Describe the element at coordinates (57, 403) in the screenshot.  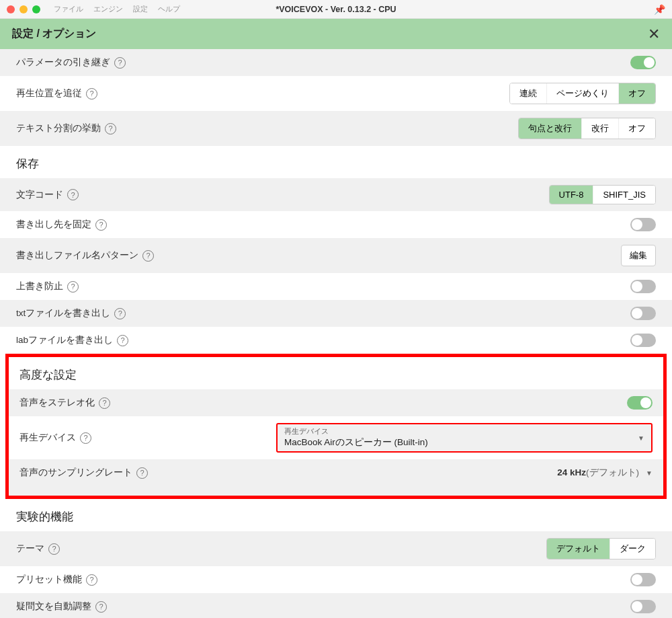
I see `label-stereo: 音声をステレオ化` at that location.